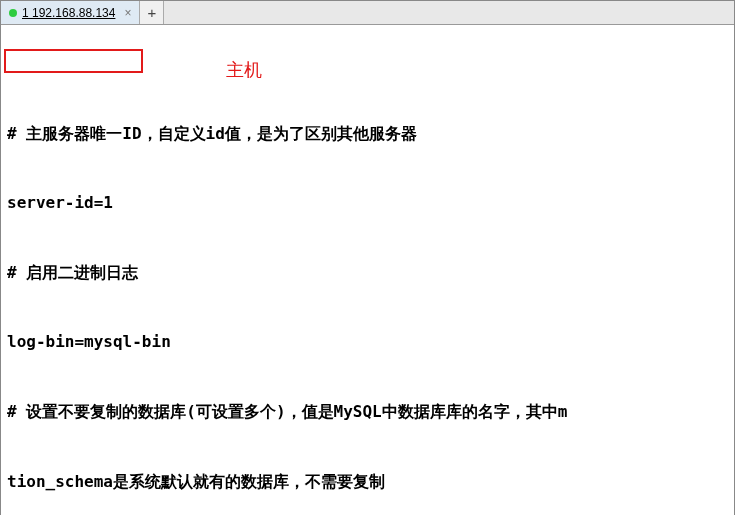 Image resolution: width=735 pixels, height=515 pixels. Describe the element at coordinates (368, 272) in the screenshot. I see `code-line: # 启用二进制日志` at that location.